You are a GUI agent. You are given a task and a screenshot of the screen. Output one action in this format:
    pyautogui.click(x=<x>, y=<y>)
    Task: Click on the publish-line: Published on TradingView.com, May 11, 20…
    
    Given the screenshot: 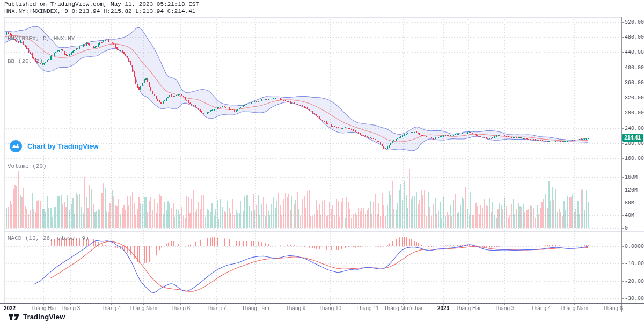 What is the action you would take?
    pyautogui.click(x=102, y=4)
    